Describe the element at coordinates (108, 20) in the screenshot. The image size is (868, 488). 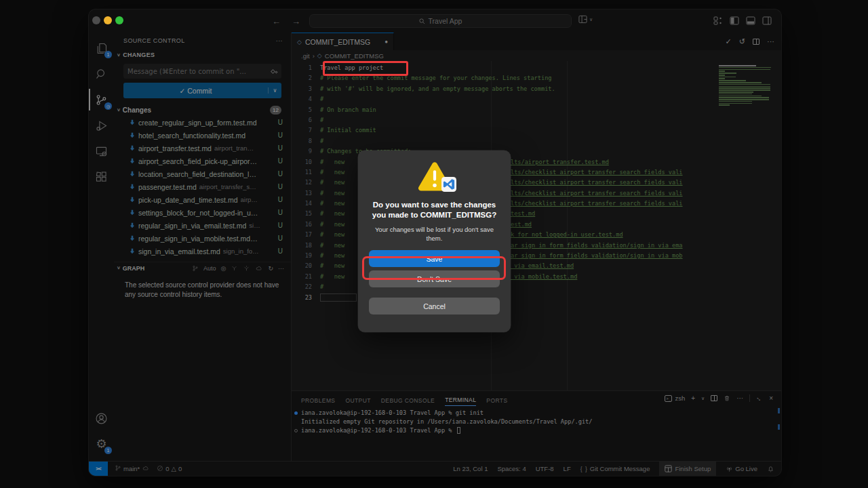
I see `window-controls` at that location.